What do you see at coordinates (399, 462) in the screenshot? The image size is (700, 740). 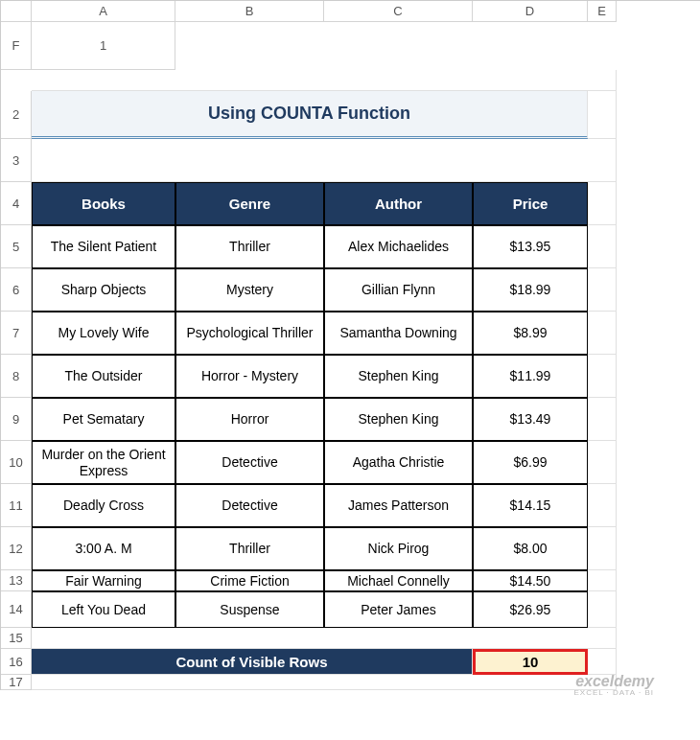 I see `cell-author: Agatha Christie` at bounding box center [399, 462].